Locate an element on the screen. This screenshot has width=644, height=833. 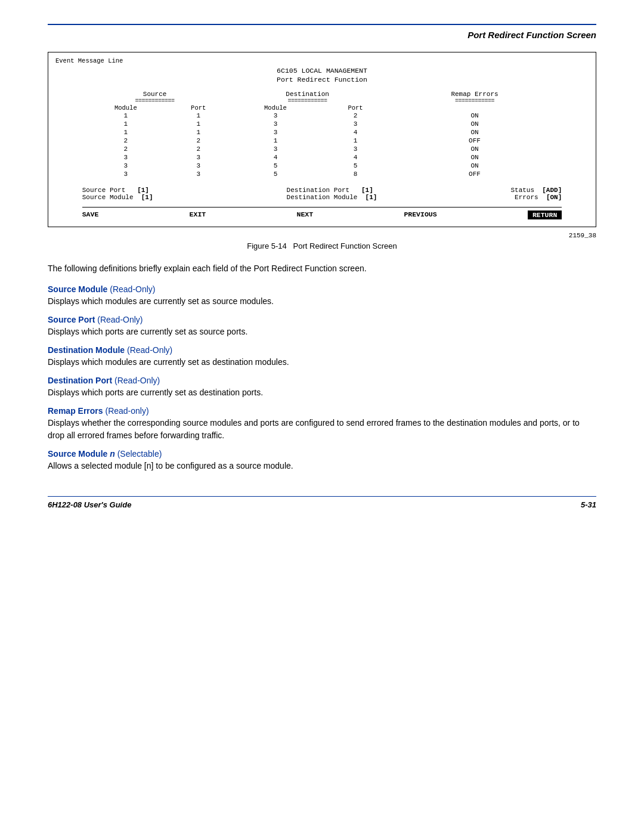
destination-port-field: Destination Port [1] is located at coordinates (332, 190).